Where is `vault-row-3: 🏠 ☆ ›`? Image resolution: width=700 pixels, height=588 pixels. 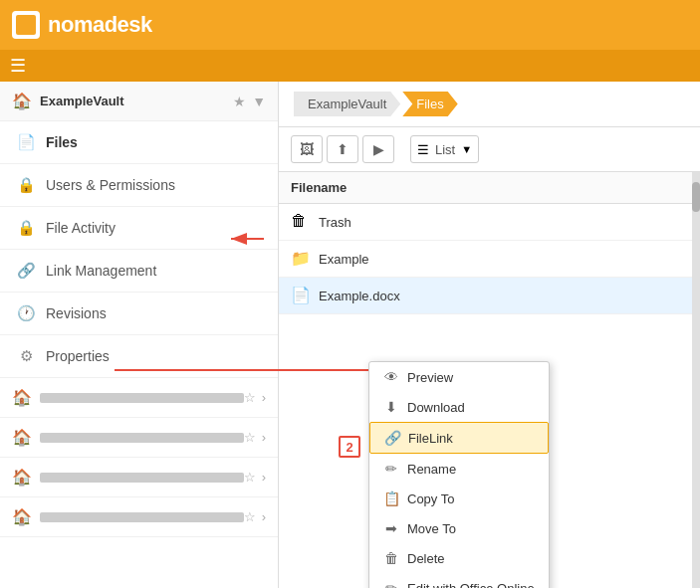
vault-row-3: 🏠 ☆ › is located at coordinates (139, 478).